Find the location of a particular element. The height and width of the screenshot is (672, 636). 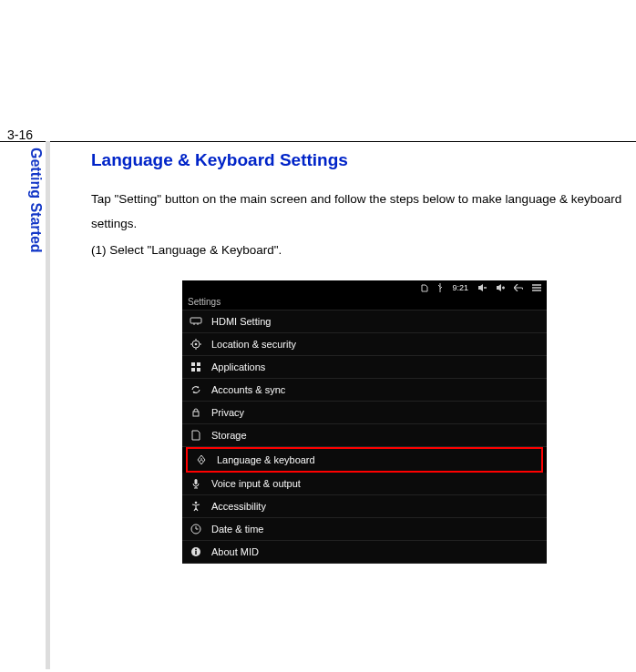

settings-item-label: Accessibility is located at coordinates (239, 506).